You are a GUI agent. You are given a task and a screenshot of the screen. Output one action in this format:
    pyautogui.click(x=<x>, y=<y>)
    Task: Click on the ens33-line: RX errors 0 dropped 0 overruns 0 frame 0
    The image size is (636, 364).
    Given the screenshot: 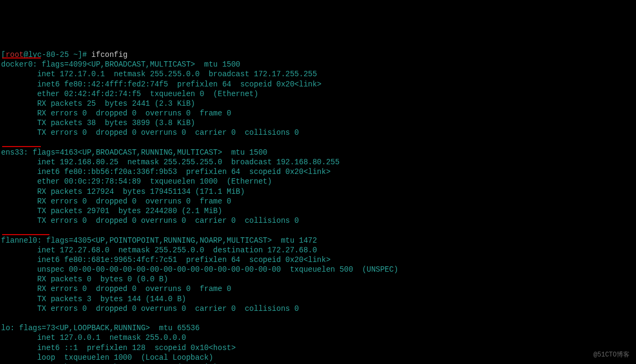 What is the action you would take?
    pyautogui.click(x=116, y=201)
    